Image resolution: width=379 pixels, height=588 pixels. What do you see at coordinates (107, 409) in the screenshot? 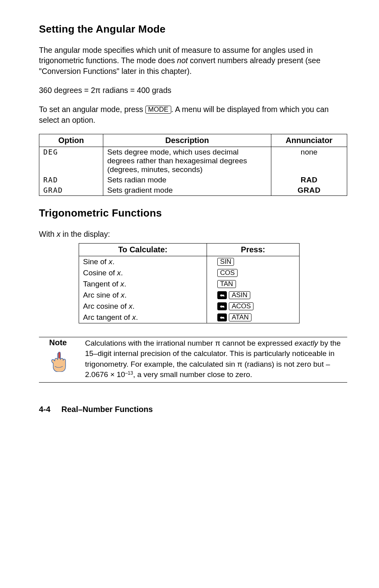
I see `chapter-title: Real–Number Functions` at bounding box center [107, 409].